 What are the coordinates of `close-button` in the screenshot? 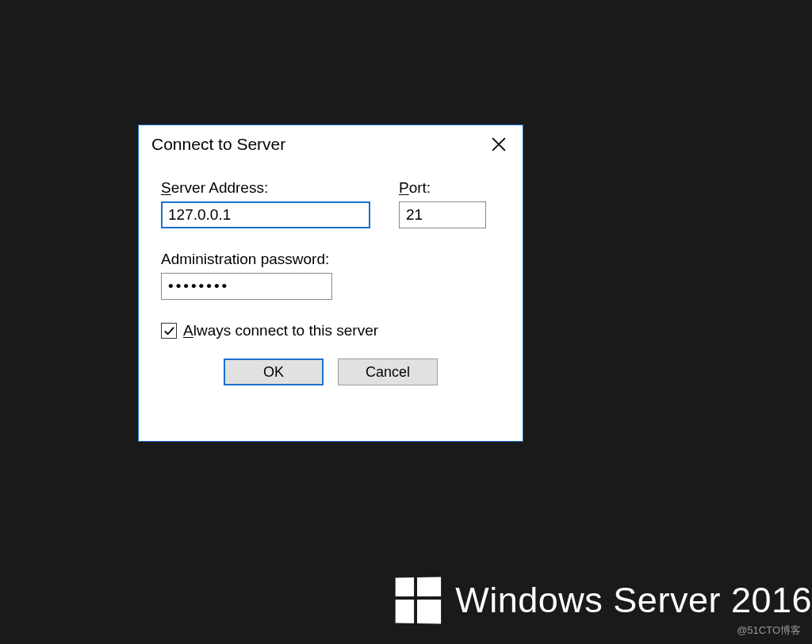 It's located at (499, 144).